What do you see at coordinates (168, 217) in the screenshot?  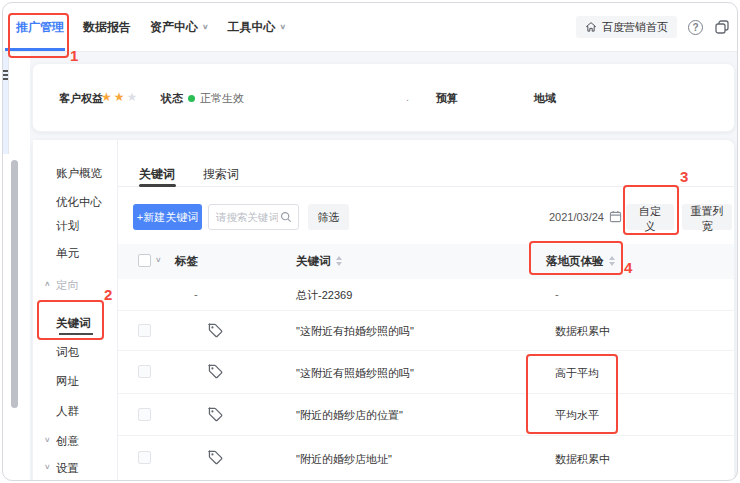 I see `new-keyword-button: +新建关键词` at bounding box center [168, 217].